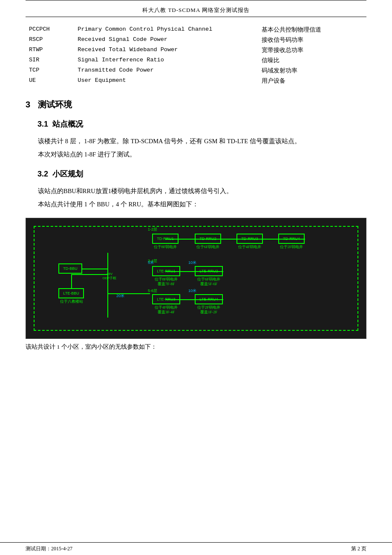 Image resolution: width=392 pixels, height=555 pixels. Describe the element at coordinates (70, 269) in the screenshot. I see `td-bbu-box: TD-BBU` at that location.